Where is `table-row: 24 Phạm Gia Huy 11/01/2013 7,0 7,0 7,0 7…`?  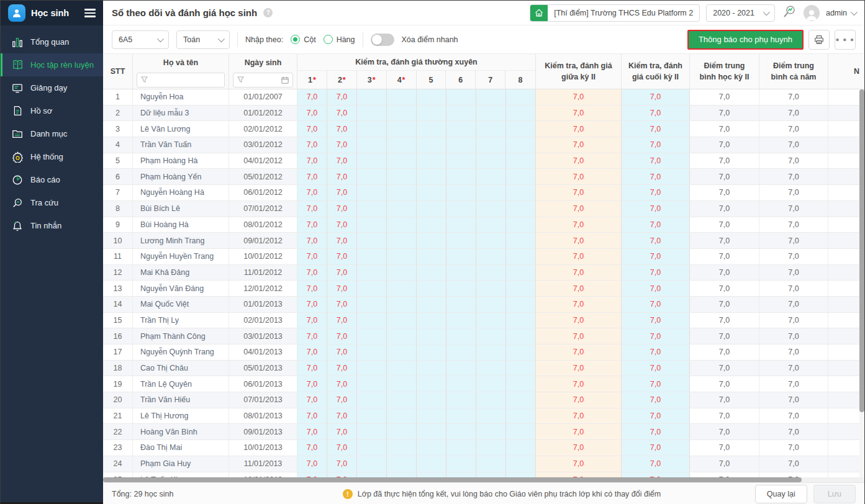
table-row: 24 Phạm Gia Huy 11/01/2013 7,0 7,0 7,0 7… is located at coordinates (484, 464).